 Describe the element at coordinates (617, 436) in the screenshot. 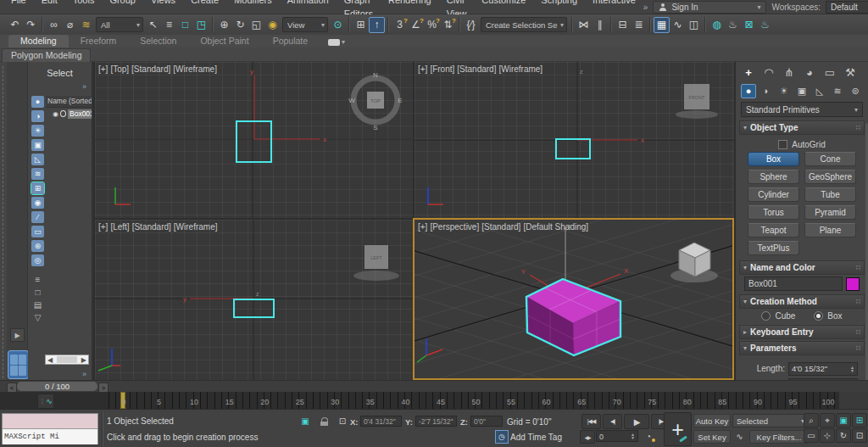

I see `current-frame-field: 0 ▲▼` at that location.